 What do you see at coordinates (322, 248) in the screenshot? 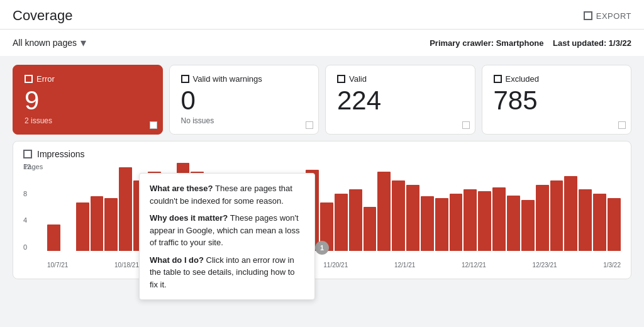
I see `scroll-indicator-value: 1` at bounding box center [322, 248].